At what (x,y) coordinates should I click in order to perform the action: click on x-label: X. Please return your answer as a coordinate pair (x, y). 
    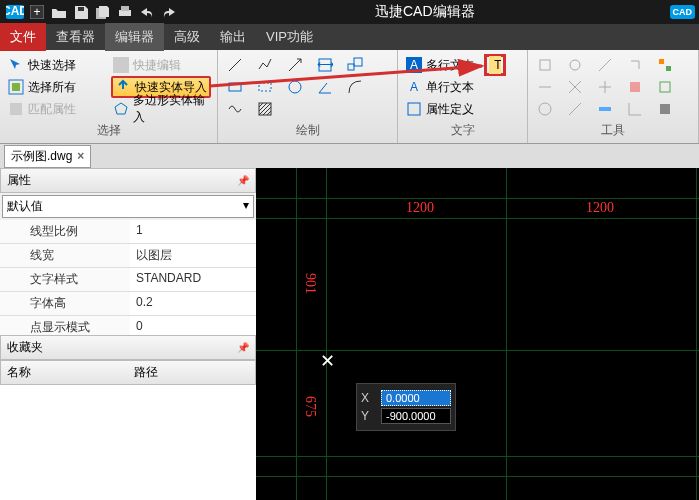
    Looking at the image, I should click on (367, 398).